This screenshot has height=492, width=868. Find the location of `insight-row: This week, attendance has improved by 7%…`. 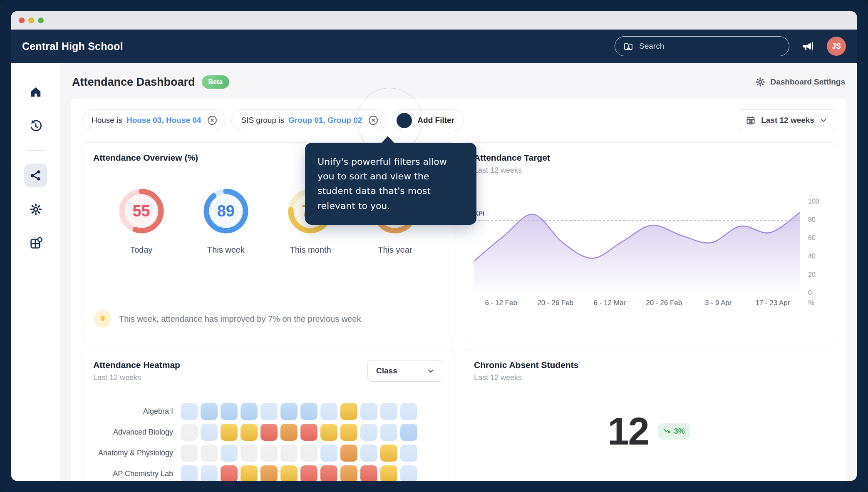

insight-row: This week, attendance has improved by 7%… is located at coordinates (268, 320).